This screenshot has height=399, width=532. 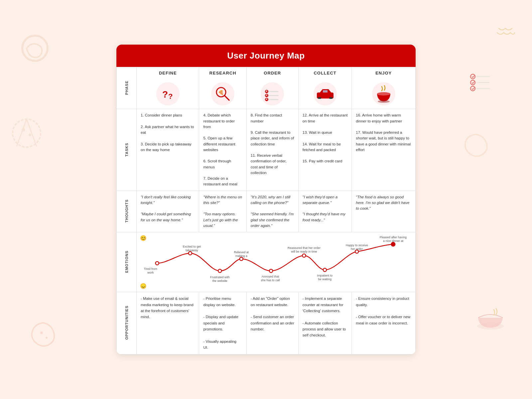 What do you see at coordinates (384, 150) in the screenshot?
I see `tasks-enjoy: 16. Arrive home with warm dinner to enjo…` at bounding box center [384, 150].